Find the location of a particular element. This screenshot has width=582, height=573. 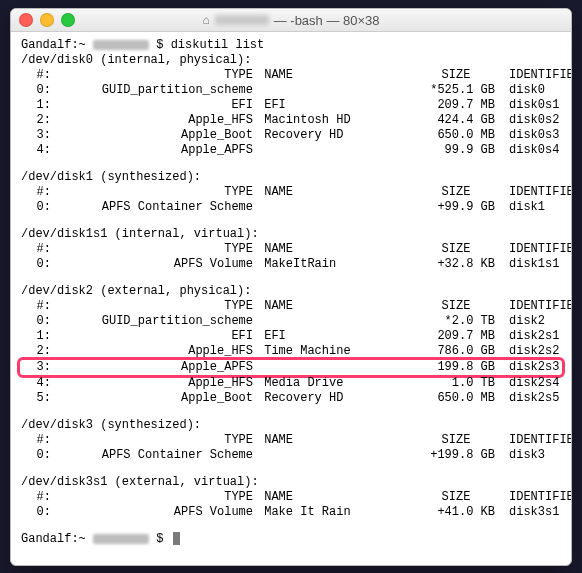

device-text: /dev/disk3 (synthesized): is located at coordinates (111, 425).